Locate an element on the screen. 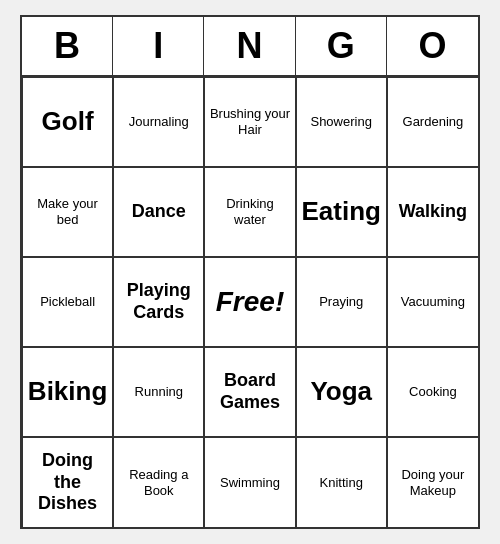  cell-4-0: Doing the Dishes is located at coordinates (68, 482).